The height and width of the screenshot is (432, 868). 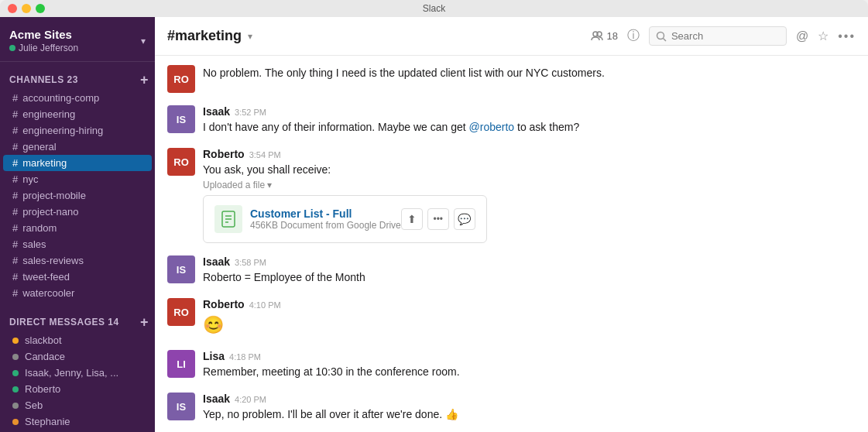 What do you see at coordinates (34, 245) in the screenshot?
I see `channel-name: sales` at bounding box center [34, 245].